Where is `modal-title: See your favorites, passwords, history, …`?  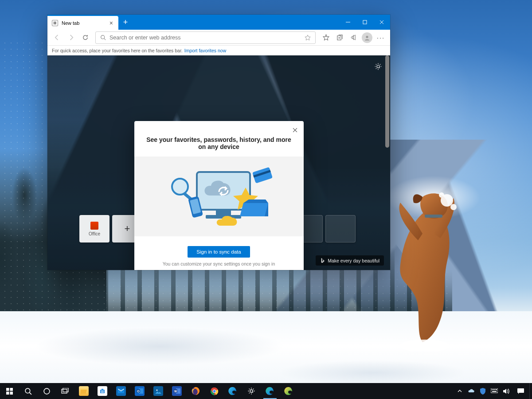 modal-title: See your favorites, passwords, history, … is located at coordinates (219, 146).